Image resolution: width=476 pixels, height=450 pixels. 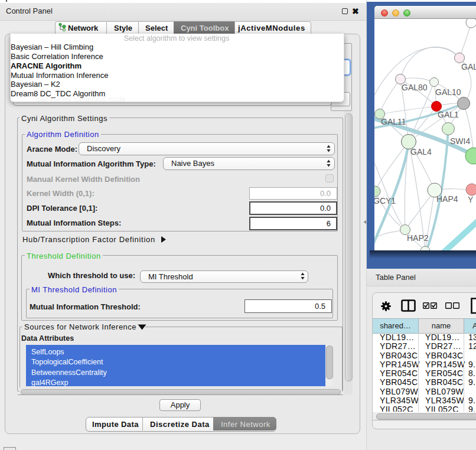 I want to click on svg-text: HAP4, so click(x=448, y=199).